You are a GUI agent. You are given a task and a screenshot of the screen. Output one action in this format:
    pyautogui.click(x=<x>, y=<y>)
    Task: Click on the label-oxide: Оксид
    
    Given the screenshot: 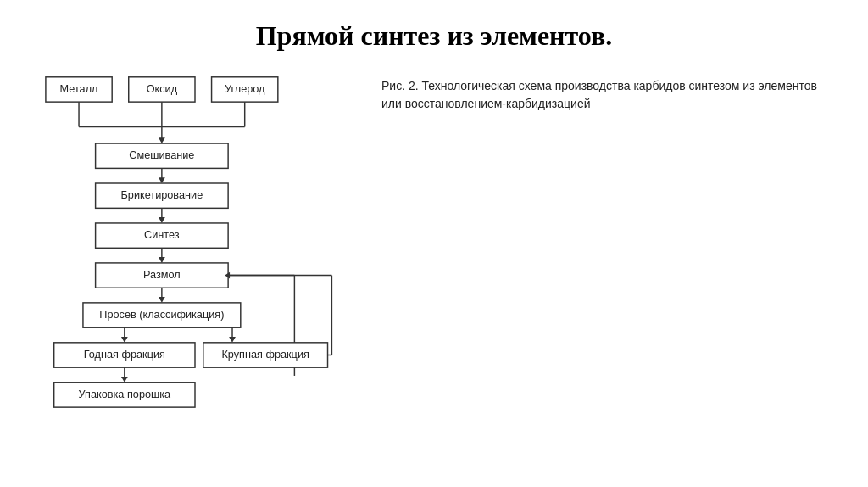 What is the action you would take?
    pyautogui.click(x=163, y=88)
    